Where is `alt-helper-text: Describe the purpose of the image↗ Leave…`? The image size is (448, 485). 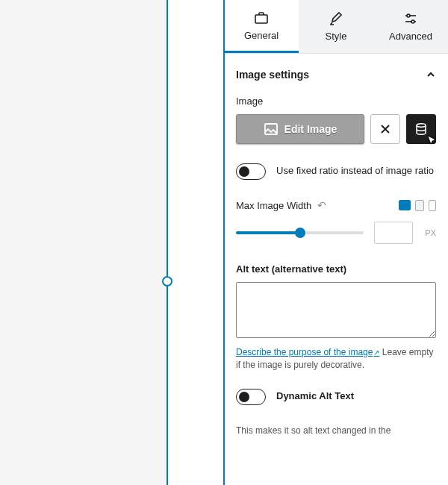 alt-helper-text: Describe the purpose of the image↗ Leave… is located at coordinates (336, 360).